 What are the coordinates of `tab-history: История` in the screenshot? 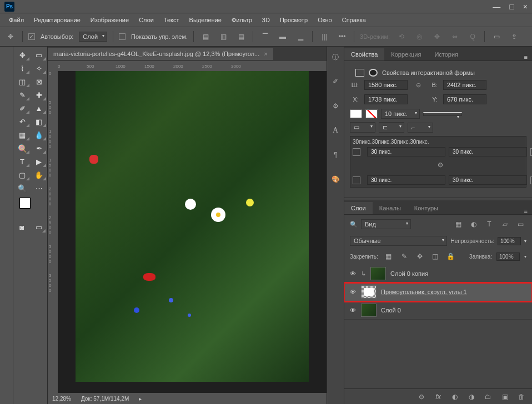 It's located at (446, 54).